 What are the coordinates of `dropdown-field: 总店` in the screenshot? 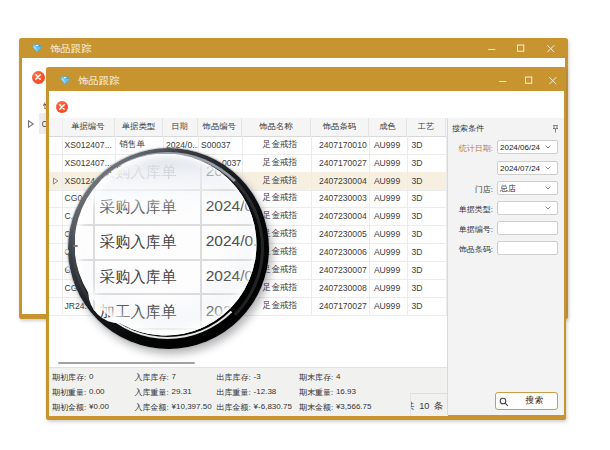 It's located at (528, 188).